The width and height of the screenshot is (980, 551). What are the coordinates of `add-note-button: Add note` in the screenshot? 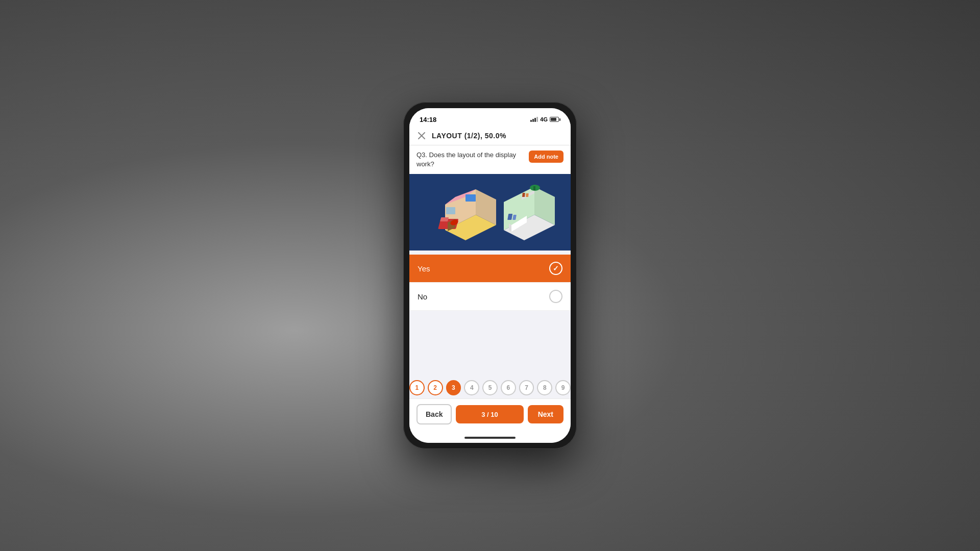 It's located at (546, 157).